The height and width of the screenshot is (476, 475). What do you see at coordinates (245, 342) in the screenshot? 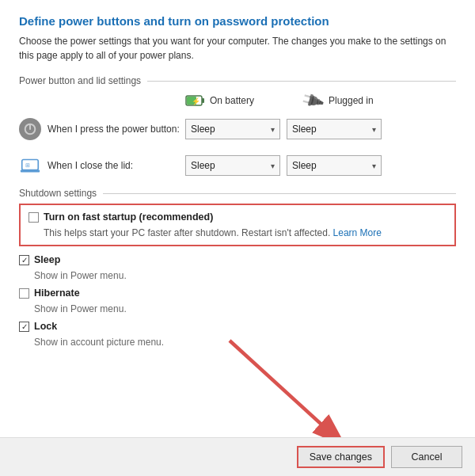
I see `lock-sub: Show in account picture menu.` at bounding box center [245, 342].